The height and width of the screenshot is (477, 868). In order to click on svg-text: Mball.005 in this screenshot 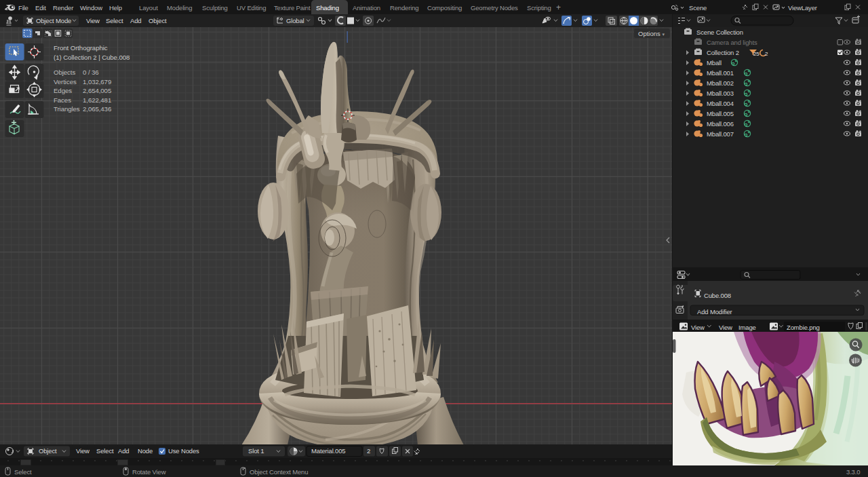, I will do `click(720, 114)`.